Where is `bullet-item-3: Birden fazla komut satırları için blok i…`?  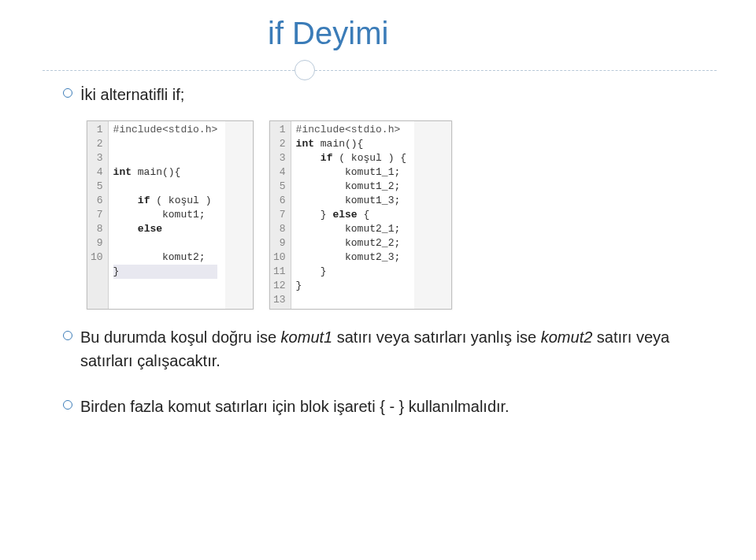 bullet-item-3: Birden fazla komut satırları için blok i… is located at coordinates (374, 406).